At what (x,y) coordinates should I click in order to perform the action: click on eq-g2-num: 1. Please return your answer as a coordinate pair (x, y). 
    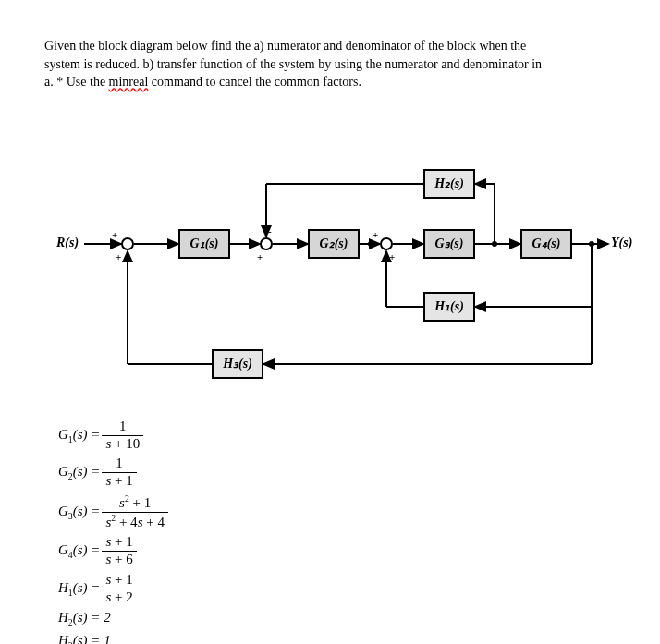
    Looking at the image, I should click on (119, 464).